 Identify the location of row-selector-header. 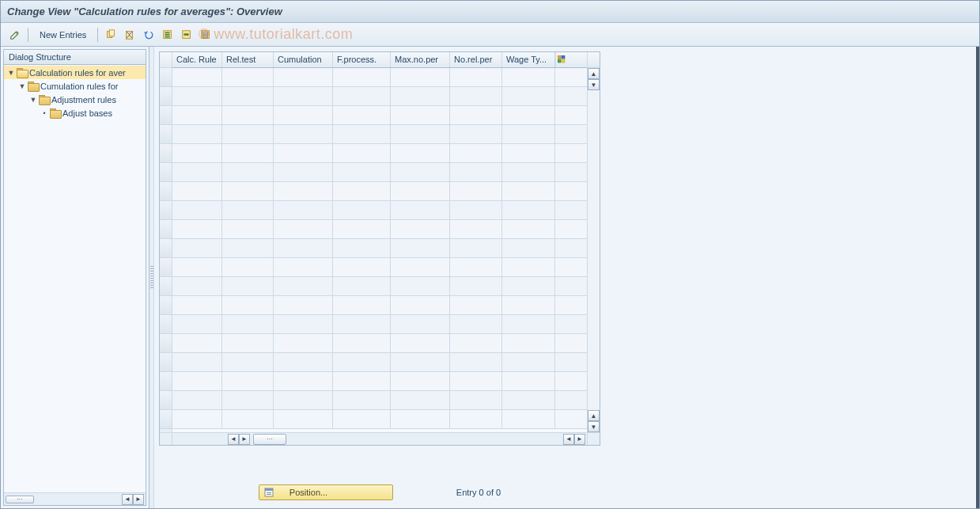
(166, 60).